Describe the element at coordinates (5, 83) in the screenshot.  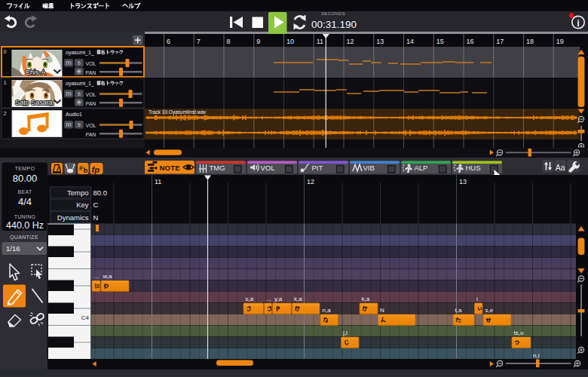
I see `svg-text: 1` at that location.